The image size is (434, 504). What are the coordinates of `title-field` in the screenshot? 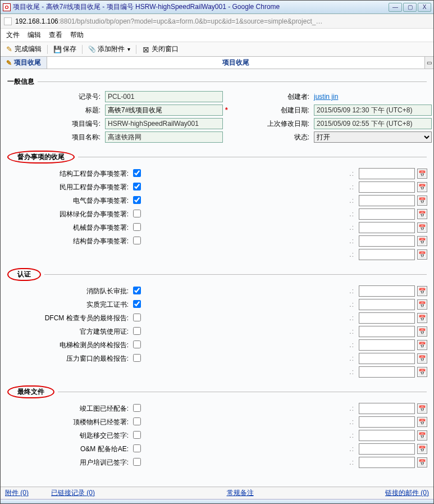 It's located at (164, 110).